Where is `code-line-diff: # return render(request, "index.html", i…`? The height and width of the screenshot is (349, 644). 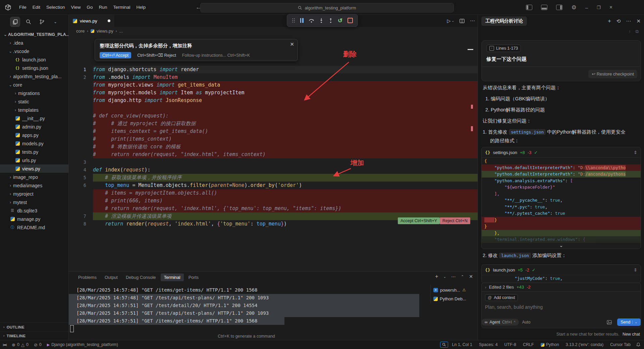 code-line-diff: # return render(request, "index.html", i… is located at coordinates (273, 154).